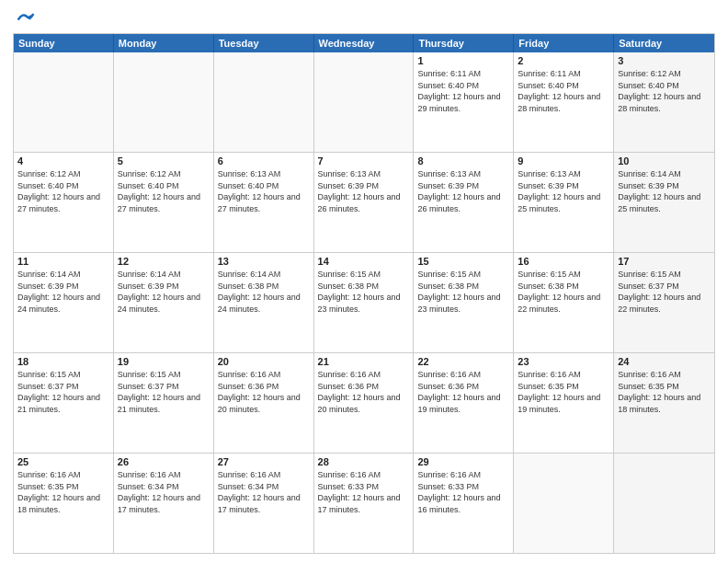 This screenshot has width=728, height=563. Describe the element at coordinates (24, 18) in the screenshot. I see `logo` at that location.